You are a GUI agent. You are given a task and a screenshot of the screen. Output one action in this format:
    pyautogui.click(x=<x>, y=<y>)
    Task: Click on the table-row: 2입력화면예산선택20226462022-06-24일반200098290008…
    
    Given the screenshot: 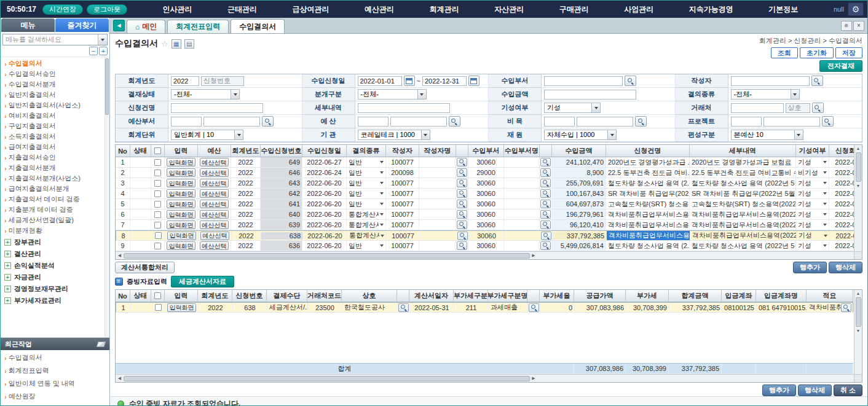 What is the action you would take?
    pyautogui.click(x=484, y=173)
    